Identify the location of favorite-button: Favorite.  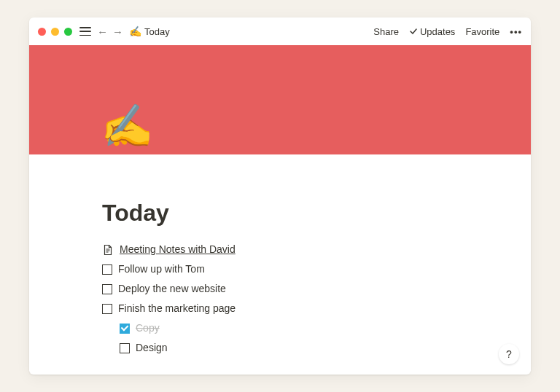
(483, 32).